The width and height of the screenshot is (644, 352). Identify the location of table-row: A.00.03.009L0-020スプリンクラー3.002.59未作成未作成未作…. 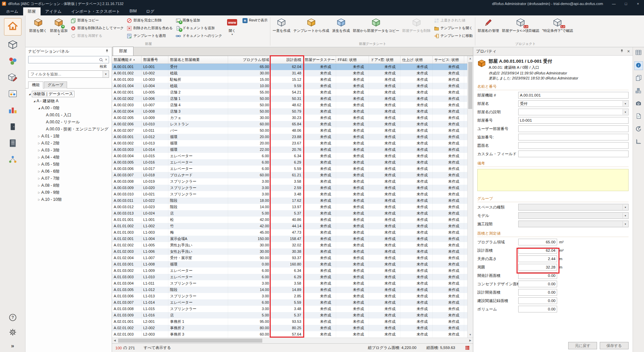
(290, 188).